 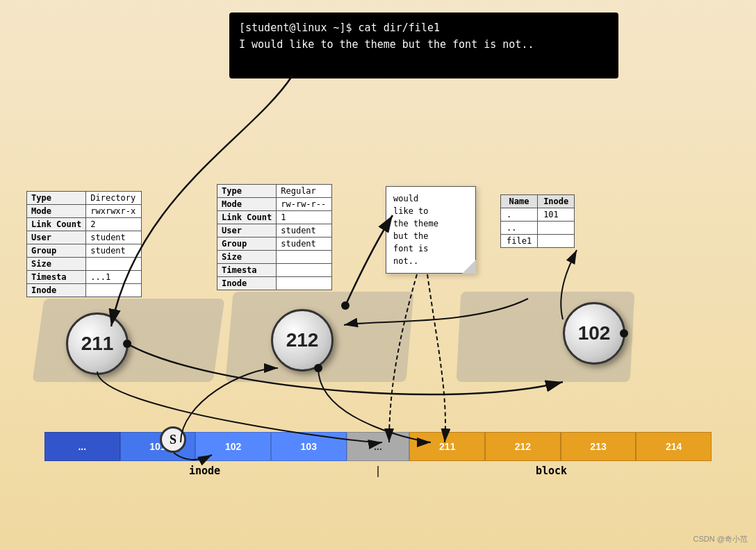 I want to click on inode-file-table: TypeRegular Moderw-rw-r-- Link Count1 Us…, so click(x=274, y=238).